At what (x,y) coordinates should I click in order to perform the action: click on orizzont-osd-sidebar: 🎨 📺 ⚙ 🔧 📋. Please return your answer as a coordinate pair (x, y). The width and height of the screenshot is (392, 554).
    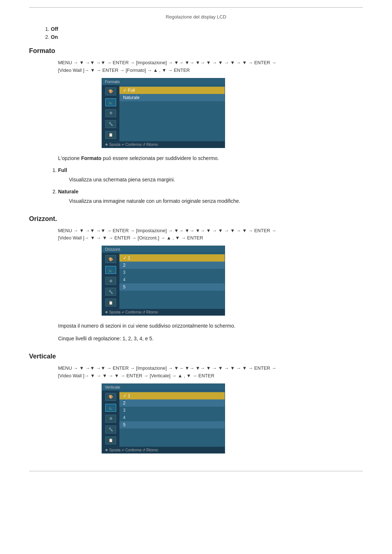
    Looking at the image, I should click on (111, 281).